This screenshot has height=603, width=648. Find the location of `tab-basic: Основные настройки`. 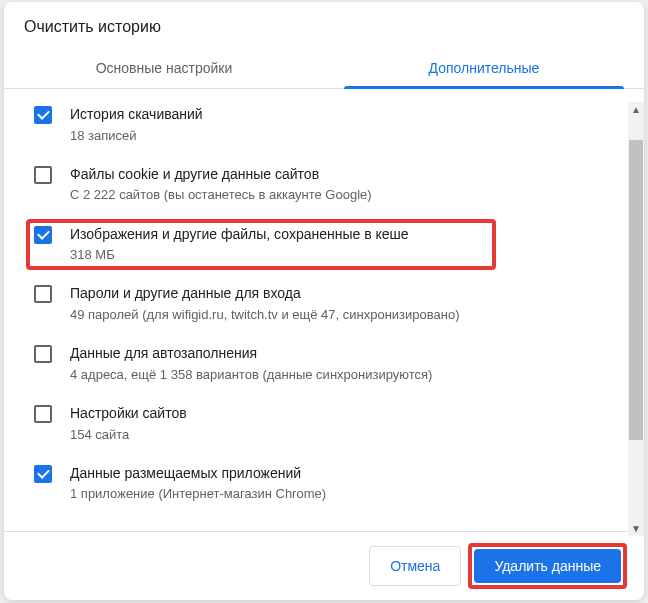

tab-basic: Основные настройки is located at coordinates (164, 68).